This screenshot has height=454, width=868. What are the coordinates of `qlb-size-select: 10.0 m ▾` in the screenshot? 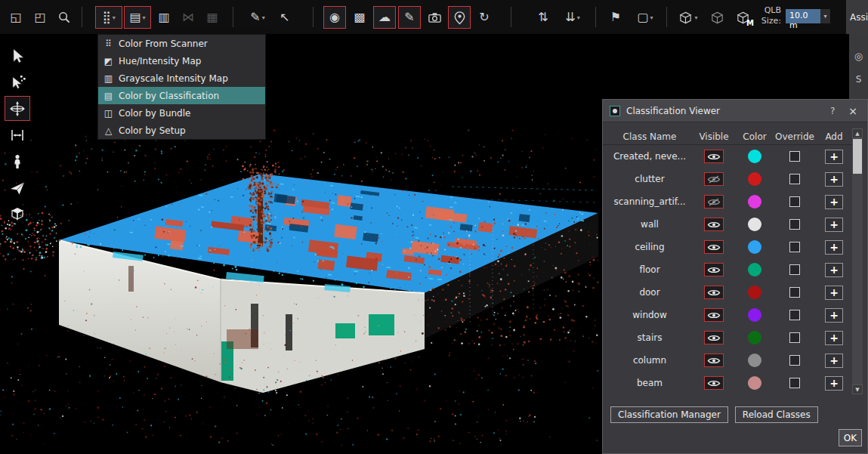 It's located at (808, 17).